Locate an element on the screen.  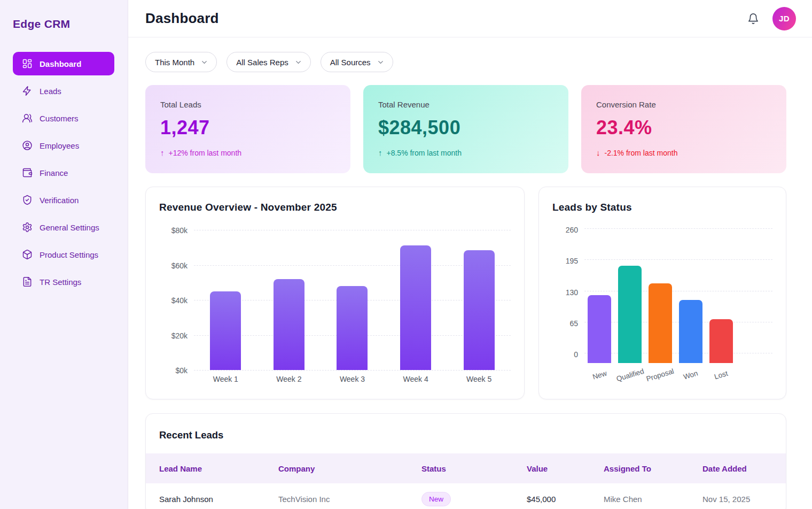
users-icon is located at coordinates (27, 118).